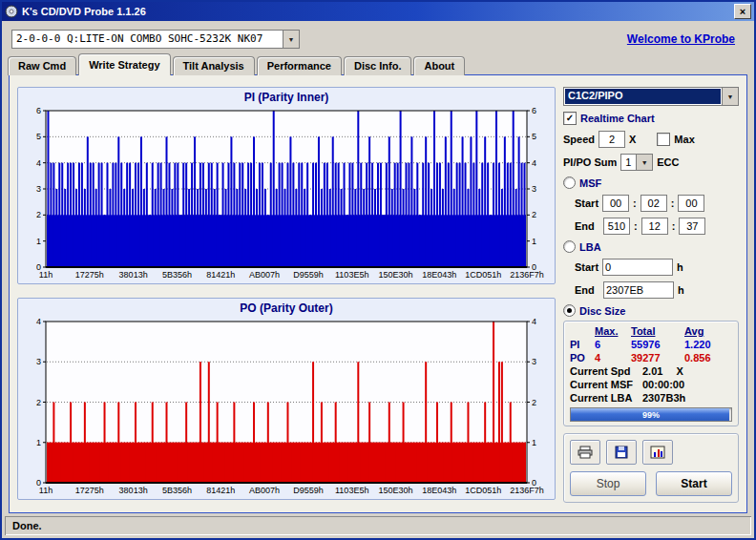  What do you see at coordinates (590, 183) in the screenshot?
I see `msf-label: MSF` at bounding box center [590, 183].